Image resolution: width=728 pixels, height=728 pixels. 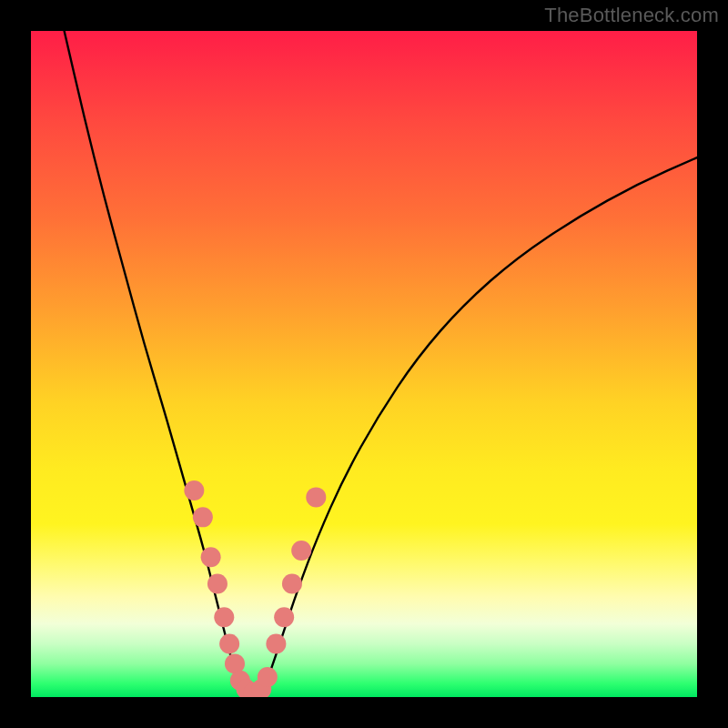 What do you see at coordinates (255, 589) in the screenshot?
I see `scatter-points` at bounding box center [255, 589].